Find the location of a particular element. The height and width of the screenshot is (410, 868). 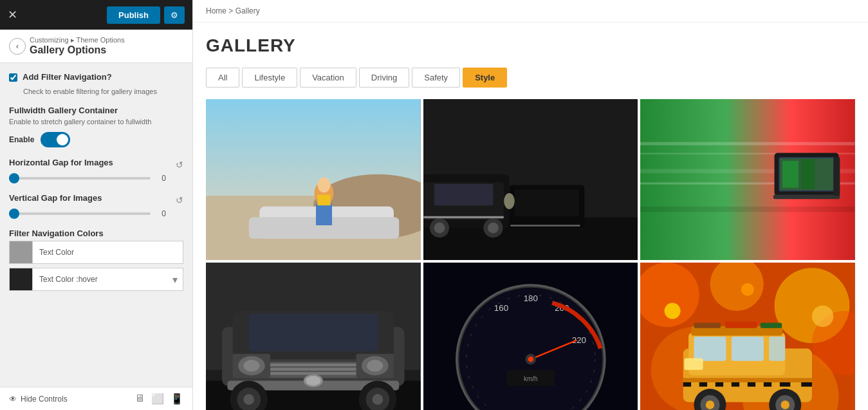

tab-lifestyle: Lifestyle is located at coordinates (270, 77).